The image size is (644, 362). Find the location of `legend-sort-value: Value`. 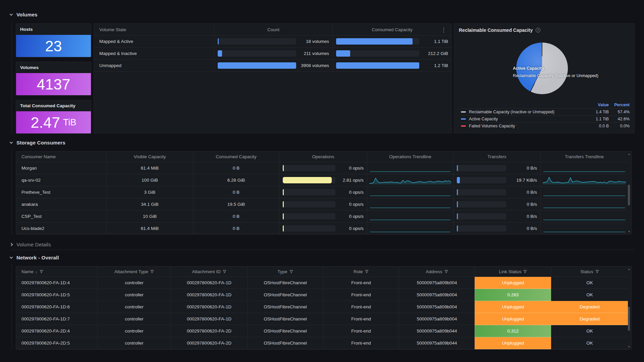

legend-sort-value: Value is located at coordinates (597, 105).